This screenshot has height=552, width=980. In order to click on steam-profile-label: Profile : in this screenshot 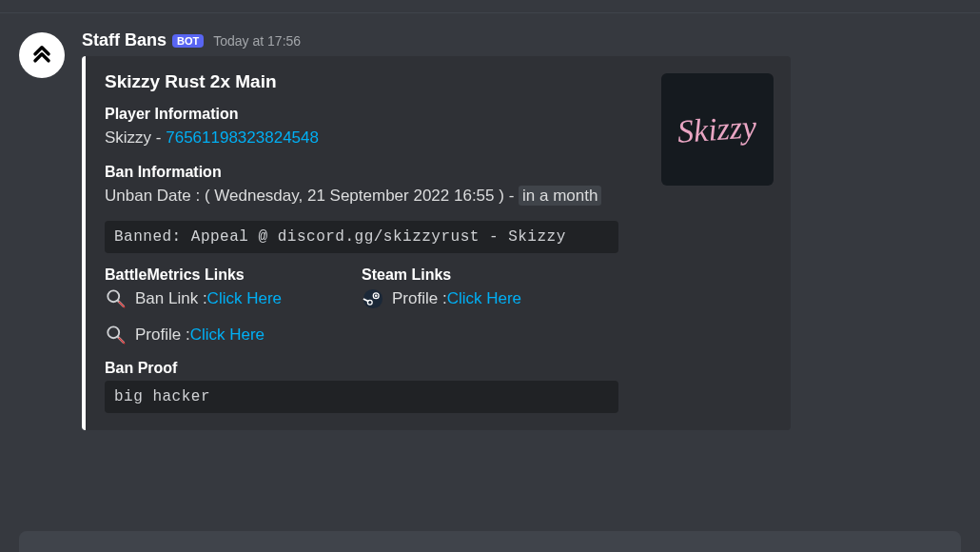, I will do `click(420, 299)`.